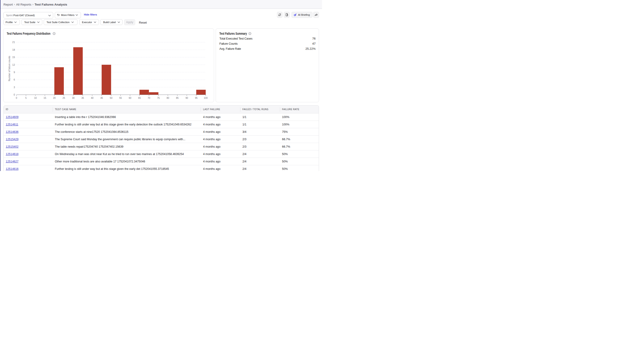 This screenshot has height=342, width=644. What do you see at coordinates (92, 98) in the screenshot?
I see `svg-text: 40` at bounding box center [92, 98].